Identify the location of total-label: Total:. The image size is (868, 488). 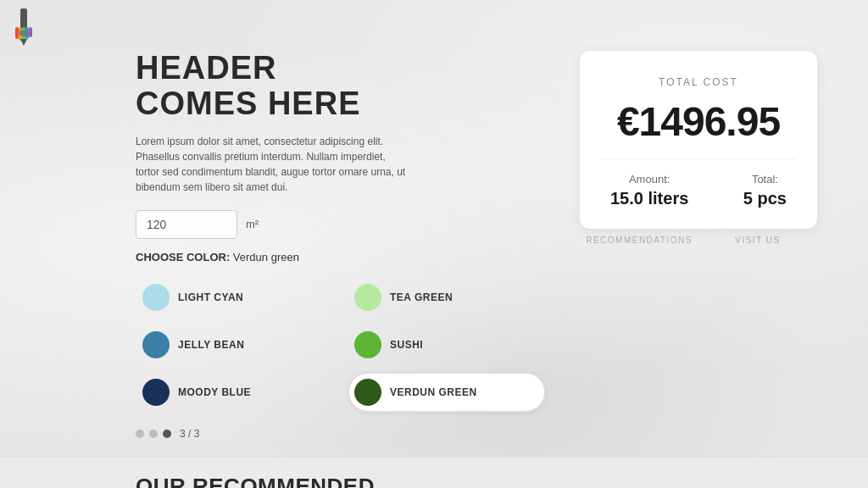
(765, 180).